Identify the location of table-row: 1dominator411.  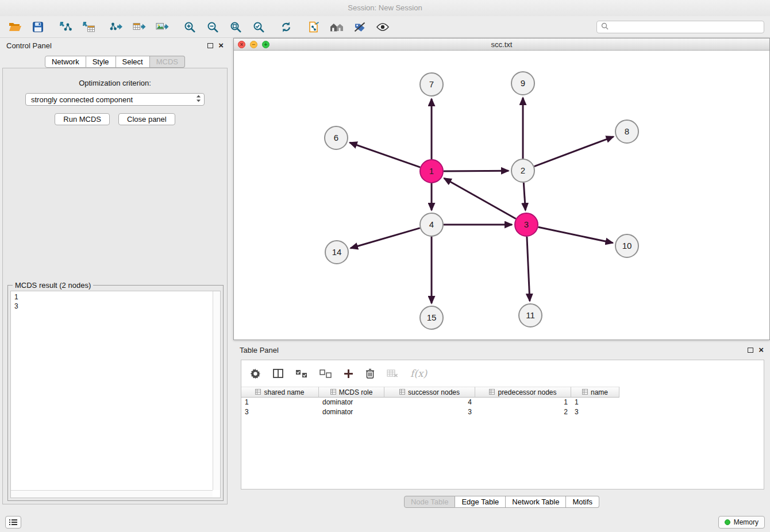
(502, 402).